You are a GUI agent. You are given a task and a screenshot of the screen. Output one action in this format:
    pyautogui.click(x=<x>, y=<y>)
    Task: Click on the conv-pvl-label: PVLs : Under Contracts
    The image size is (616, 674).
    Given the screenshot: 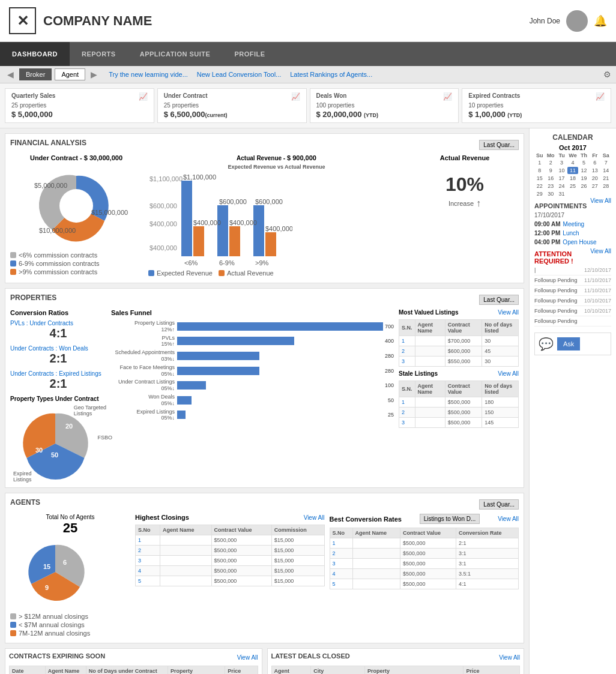 What is the action you would take?
    pyautogui.click(x=58, y=323)
    